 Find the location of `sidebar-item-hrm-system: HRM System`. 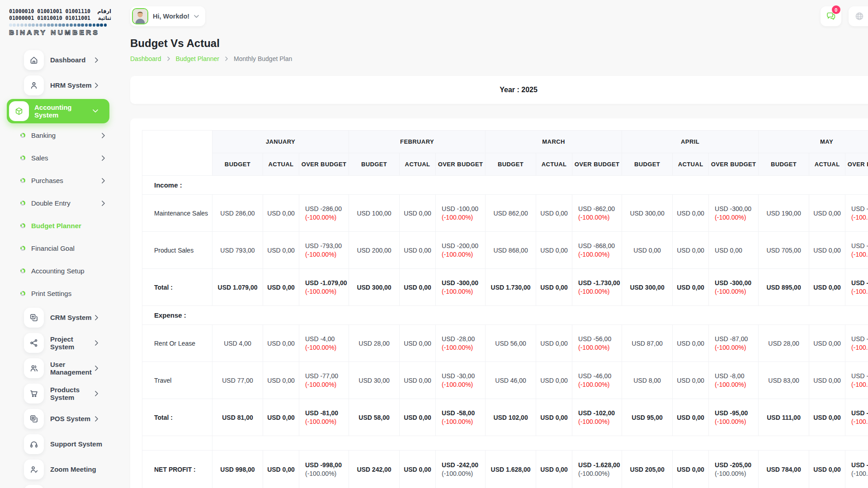

sidebar-item-hrm-system: HRM System is located at coordinates (58, 85).